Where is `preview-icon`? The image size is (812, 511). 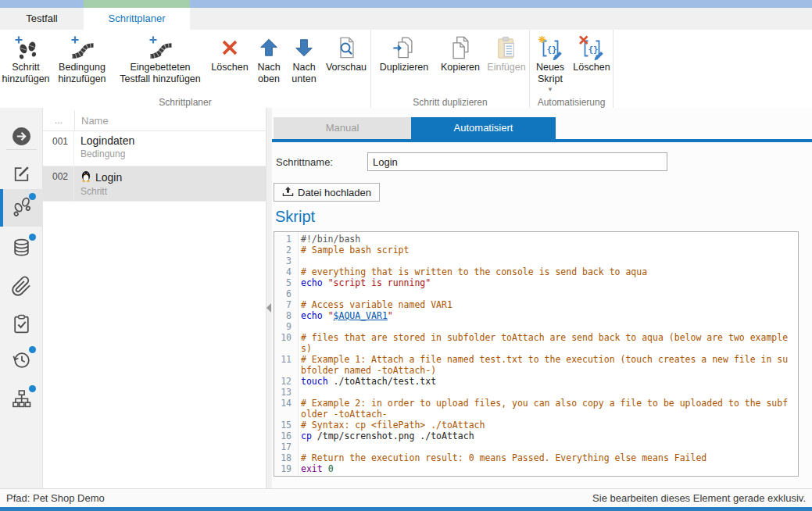
preview-icon is located at coordinates (346, 48).